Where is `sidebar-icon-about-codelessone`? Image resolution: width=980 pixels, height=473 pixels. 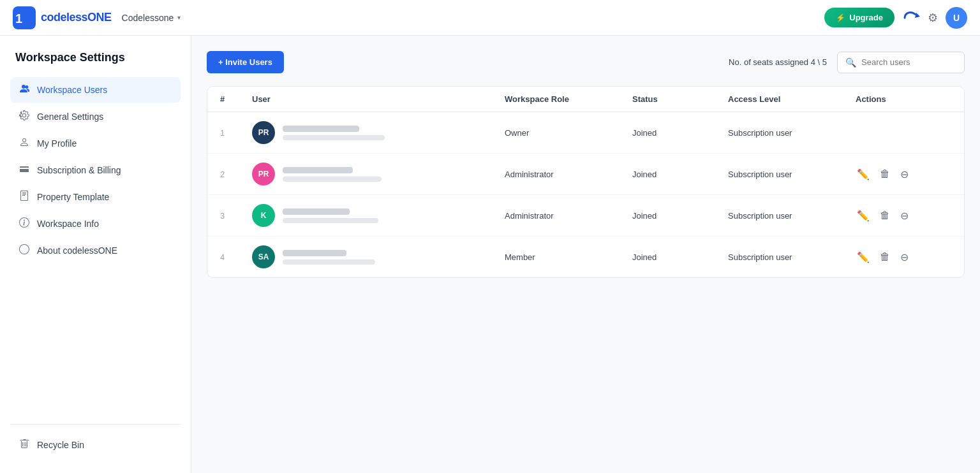
sidebar-icon-about-codelessone is located at coordinates (24, 251).